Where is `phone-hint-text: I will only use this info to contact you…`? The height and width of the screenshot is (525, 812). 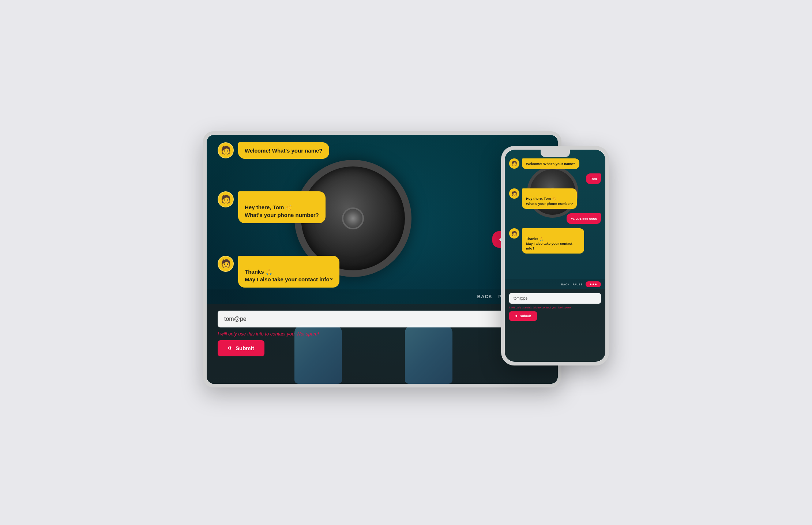
phone-hint-text: I will only use this info to contact you… is located at coordinates (555, 307).